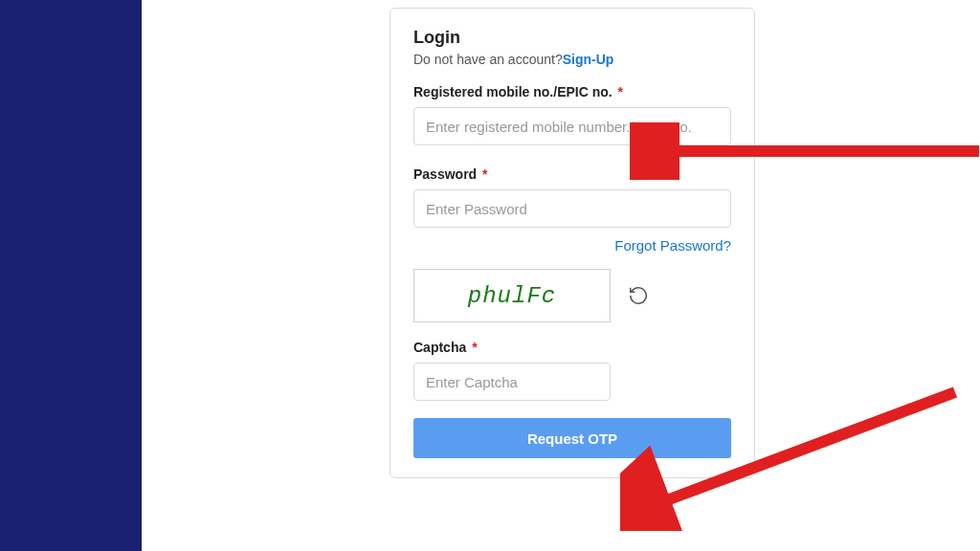 The height and width of the screenshot is (551, 980). What do you see at coordinates (572, 38) in the screenshot?
I see `login-title: Login` at bounding box center [572, 38].